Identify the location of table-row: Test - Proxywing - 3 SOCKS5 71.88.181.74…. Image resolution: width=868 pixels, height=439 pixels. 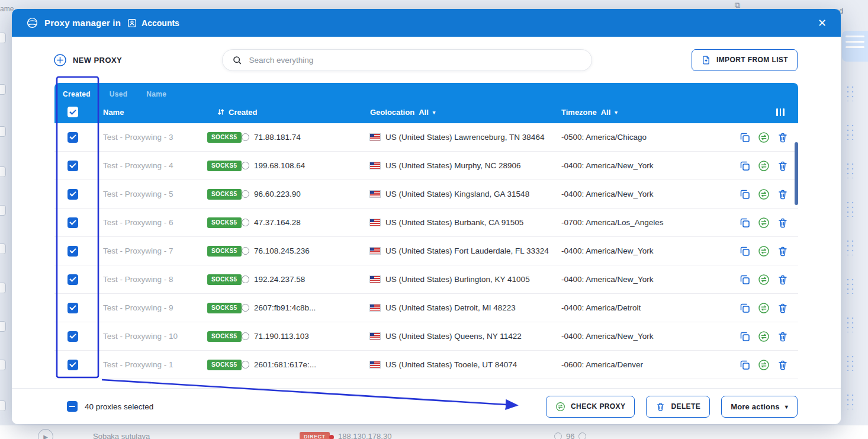
(426, 137).